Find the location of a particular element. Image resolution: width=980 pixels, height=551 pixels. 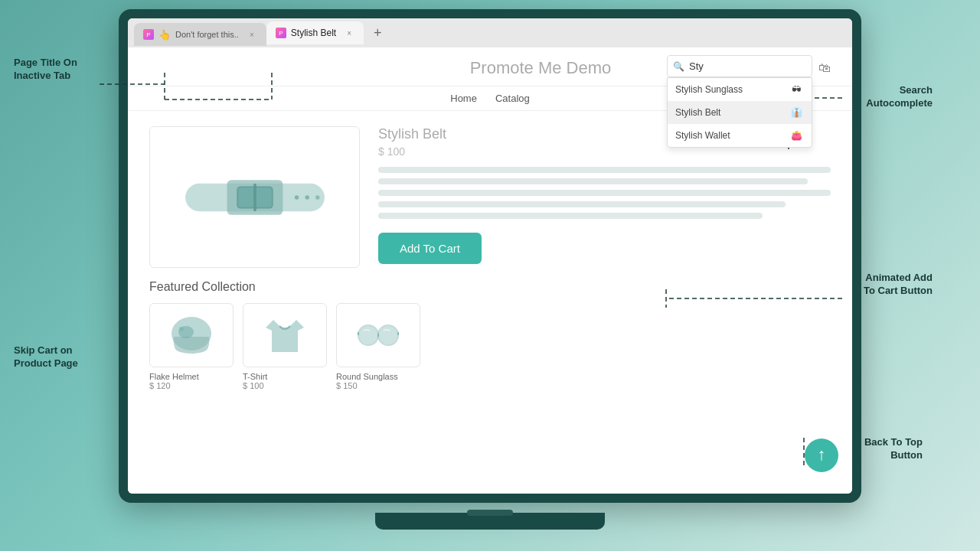

search-result-belt-icon: 👔 is located at coordinates (796, 112).